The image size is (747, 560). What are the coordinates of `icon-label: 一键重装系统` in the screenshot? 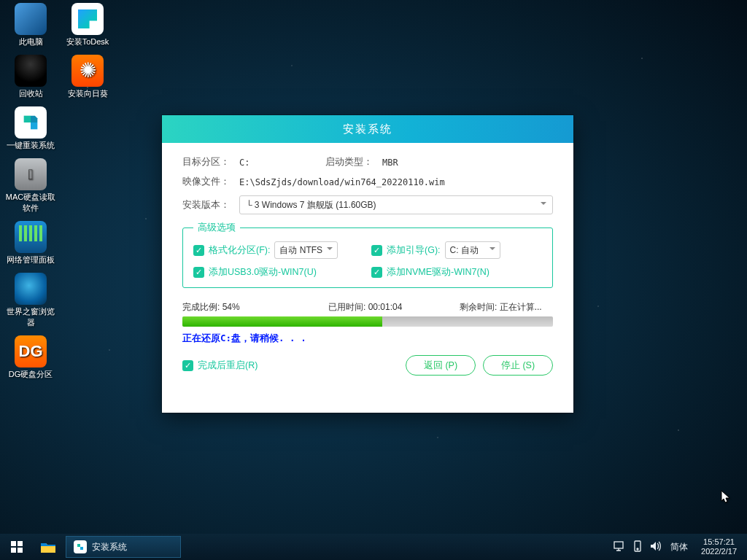 It's located at (31, 146).